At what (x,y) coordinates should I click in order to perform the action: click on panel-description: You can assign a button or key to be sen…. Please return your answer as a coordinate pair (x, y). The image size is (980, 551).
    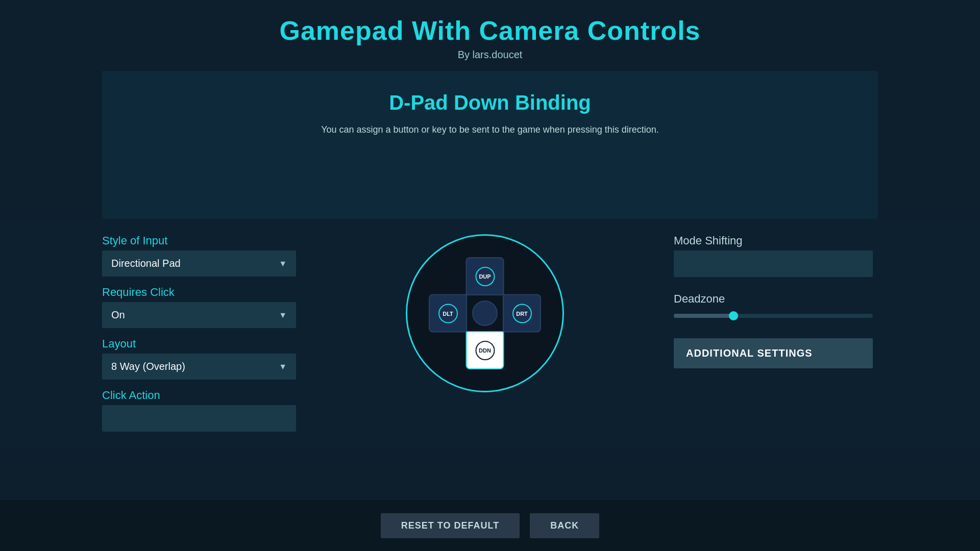
    Looking at the image, I should click on (490, 130).